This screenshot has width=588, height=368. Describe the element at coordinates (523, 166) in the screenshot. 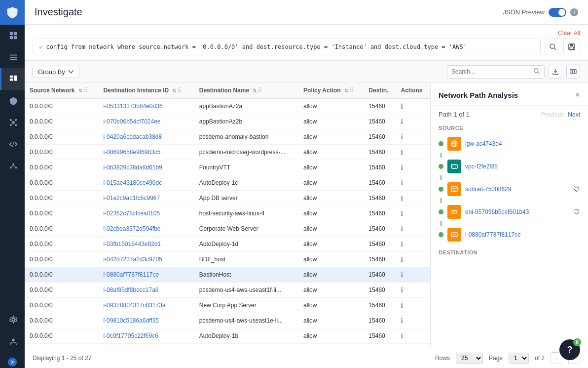

I see `npa-node-vpc-label: vpc-f2fe2f88` at that location.